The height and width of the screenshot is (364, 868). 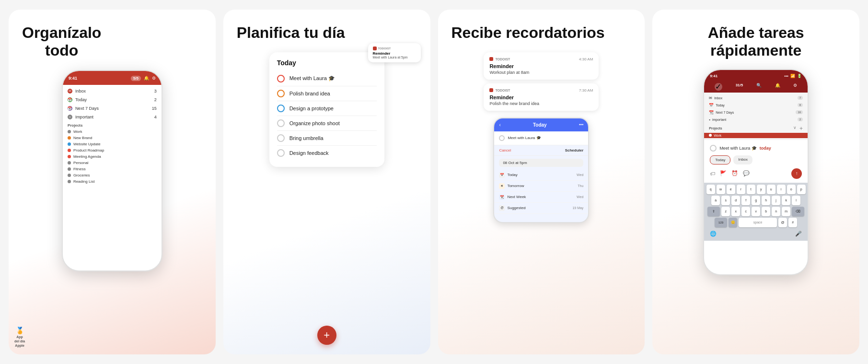 What do you see at coordinates (781, 189) in the screenshot?
I see `key-i: i` at bounding box center [781, 189].